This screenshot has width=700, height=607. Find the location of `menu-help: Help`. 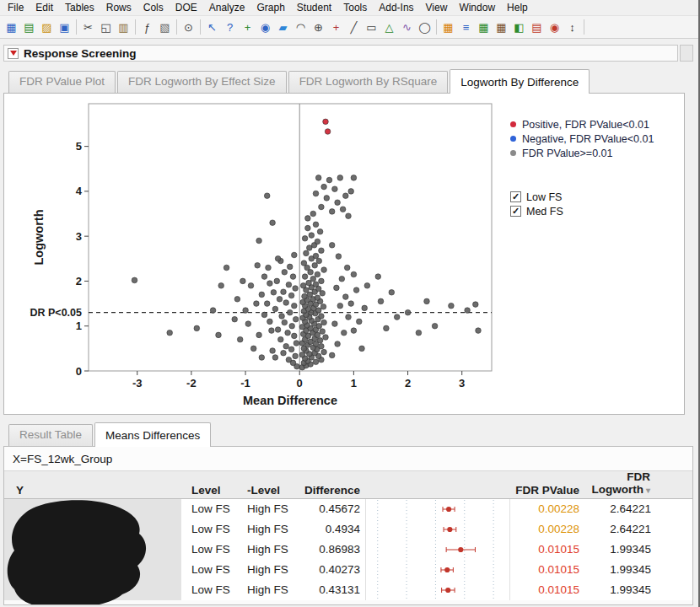

menu-help: Help is located at coordinates (518, 8).